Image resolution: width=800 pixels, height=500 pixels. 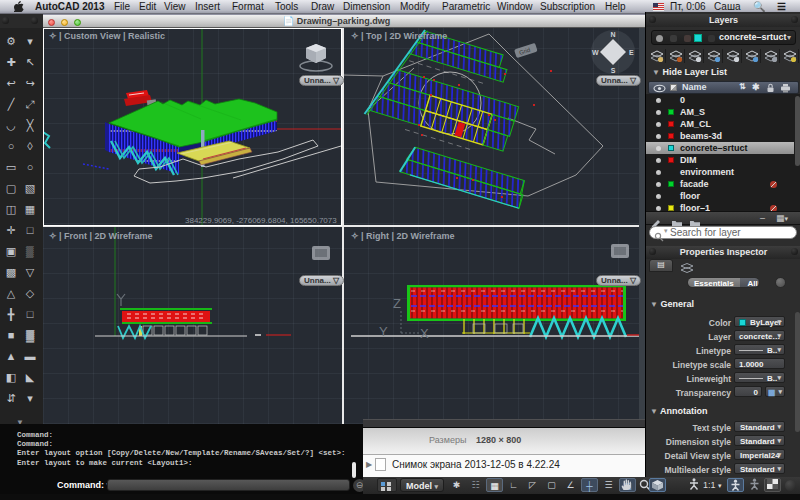 I want to click on svg-text: Z, so click(x=397, y=304).